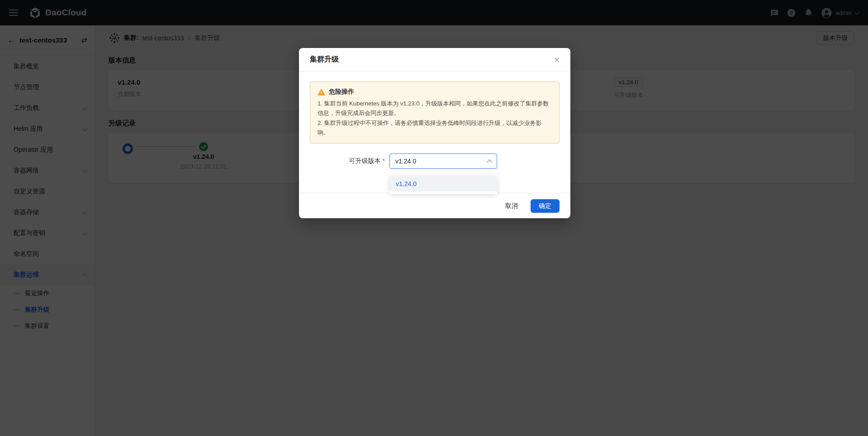 Image resolution: width=868 pixels, height=436 pixels. Describe the element at coordinates (324, 60) in the screenshot. I see `modal-title: 集群升级` at that location.